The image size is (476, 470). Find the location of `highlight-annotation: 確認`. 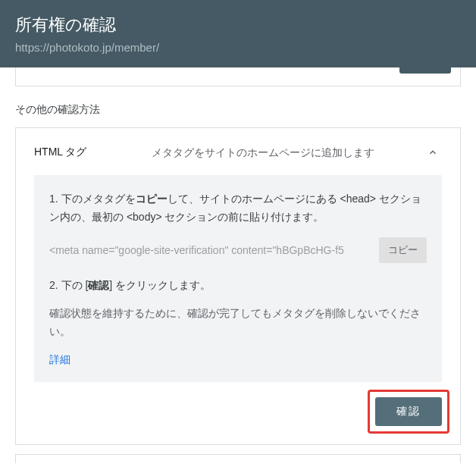

highlight-annotation: 確認 is located at coordinates (409, 412).